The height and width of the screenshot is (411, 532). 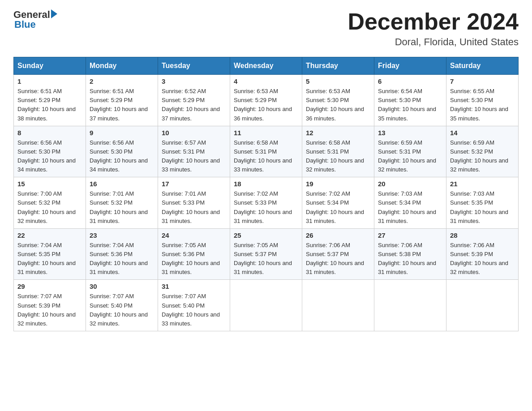 I want to click on day-number: 15, so click(x=50, y=184).